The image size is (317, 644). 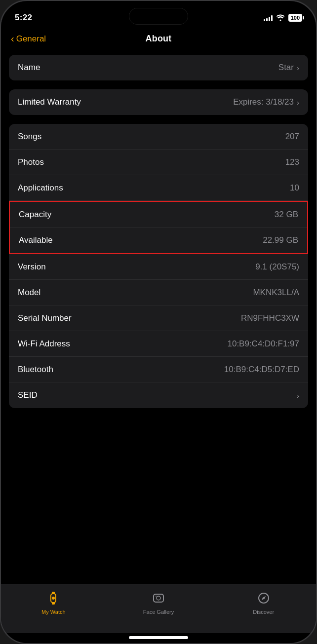 I want to click on name-value: Star ›, so click(x=289, y=68).